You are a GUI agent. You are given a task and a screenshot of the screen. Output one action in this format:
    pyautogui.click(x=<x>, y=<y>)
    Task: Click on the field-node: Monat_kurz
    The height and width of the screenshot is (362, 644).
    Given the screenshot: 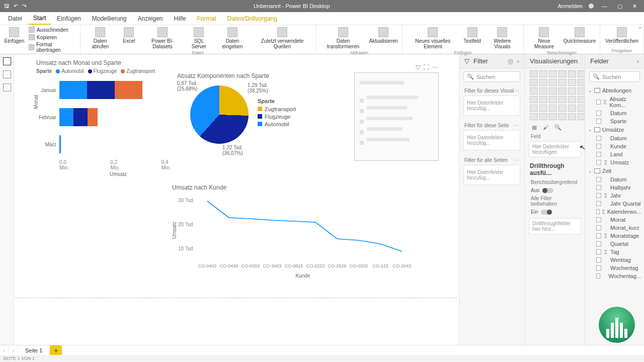 What is the action you would take?
    pyautogui.click(x=615, y=228)
    